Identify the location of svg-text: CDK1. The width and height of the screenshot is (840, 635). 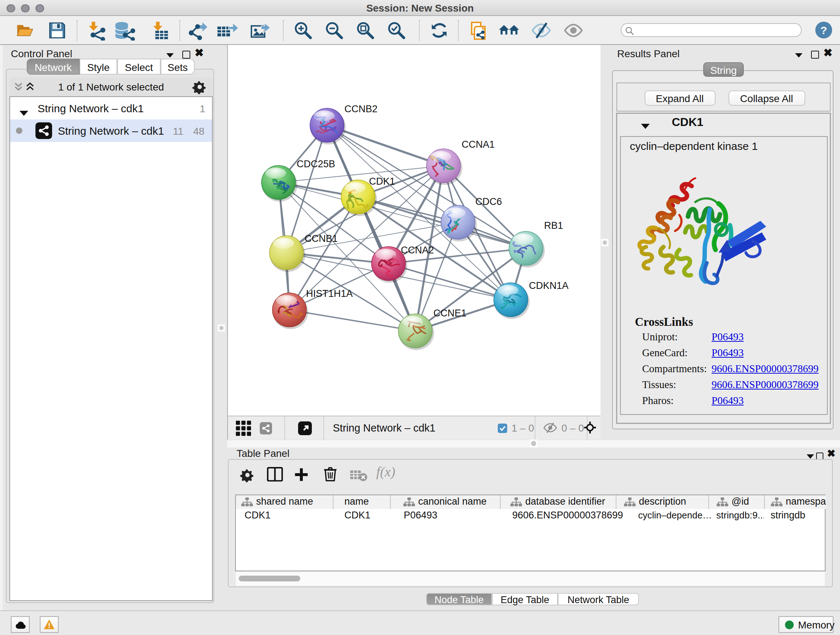
(382, 182).